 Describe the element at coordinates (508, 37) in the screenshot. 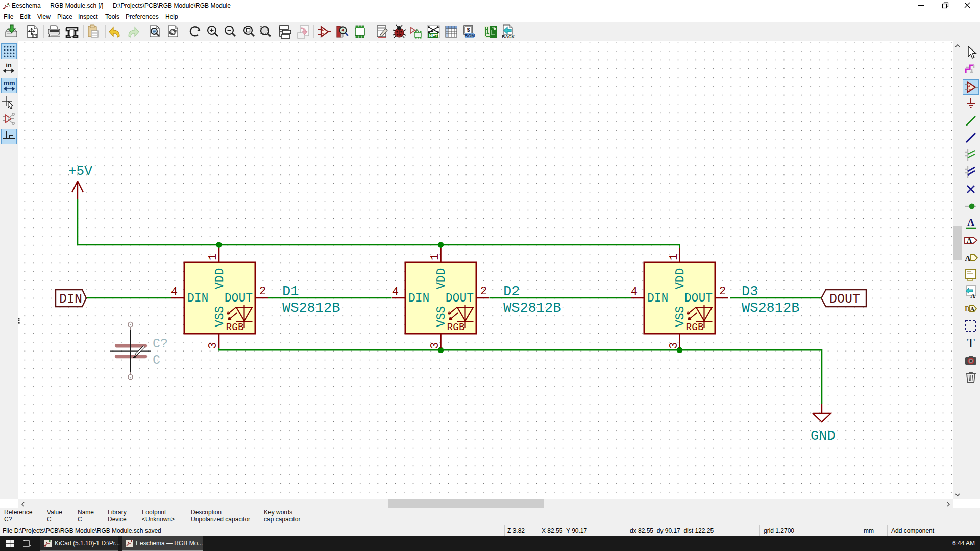

I see `svg-text: BACK` at that location.